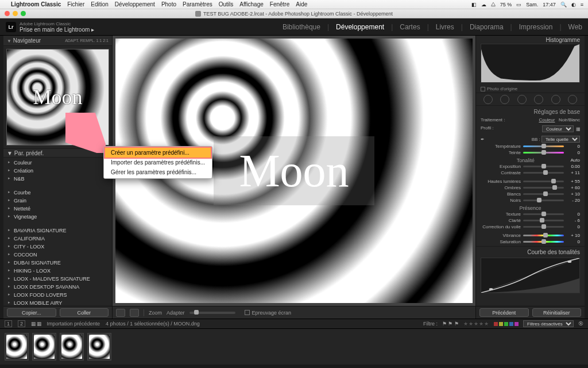 This screenshot has height=368, width=588. What do you see at coordinates (482, 139) in the screenshot?
I see `eyedropper-icon: ✒` at bounding box center [482, 139].